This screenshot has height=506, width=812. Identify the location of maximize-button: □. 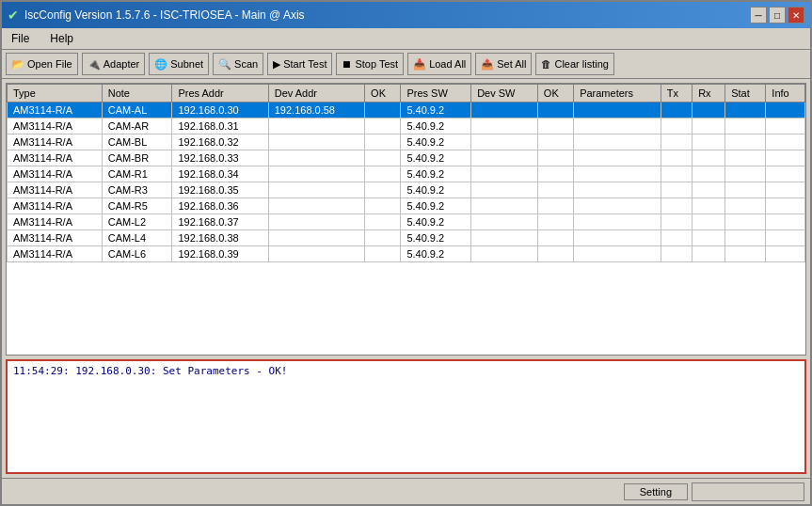
(777, 15).